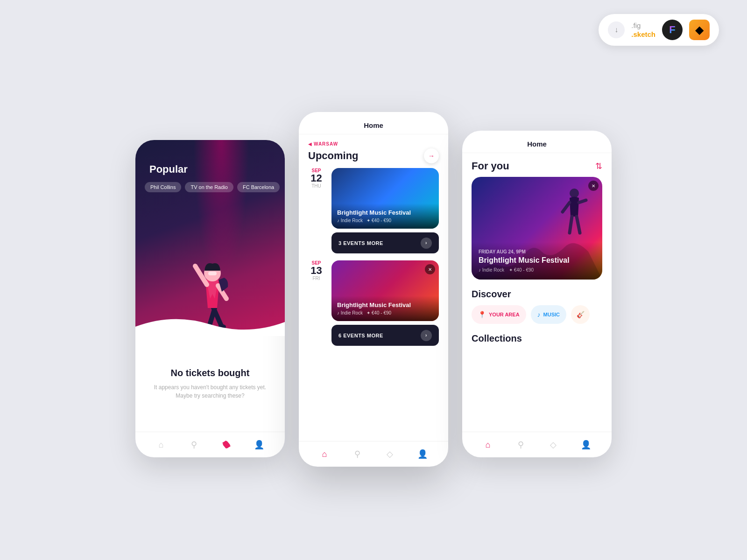  Describe the element at coordinates (357, 454) in the screenshot. I see `phone2-nav-search: ⚲` at that location.